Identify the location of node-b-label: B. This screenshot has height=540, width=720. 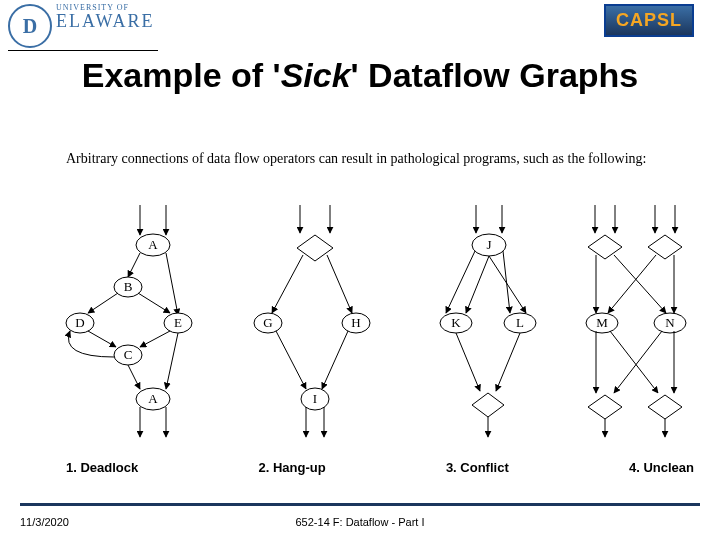
(128, 286).